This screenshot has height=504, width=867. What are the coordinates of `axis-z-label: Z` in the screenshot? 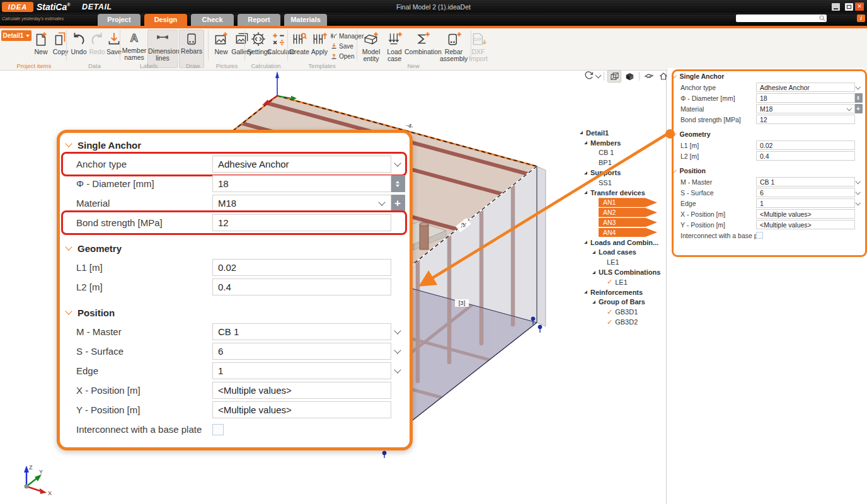 It's located at (31, 467).